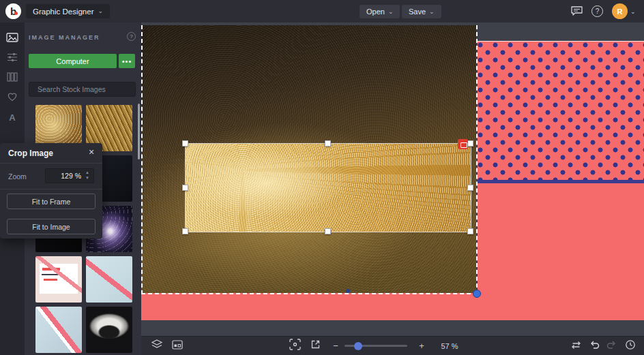 Image resolution: width=644 pixels, height=355 pixels. Describe the element at coordinates (611, 346) in the screenshot. I see `redo-icon` at that location.